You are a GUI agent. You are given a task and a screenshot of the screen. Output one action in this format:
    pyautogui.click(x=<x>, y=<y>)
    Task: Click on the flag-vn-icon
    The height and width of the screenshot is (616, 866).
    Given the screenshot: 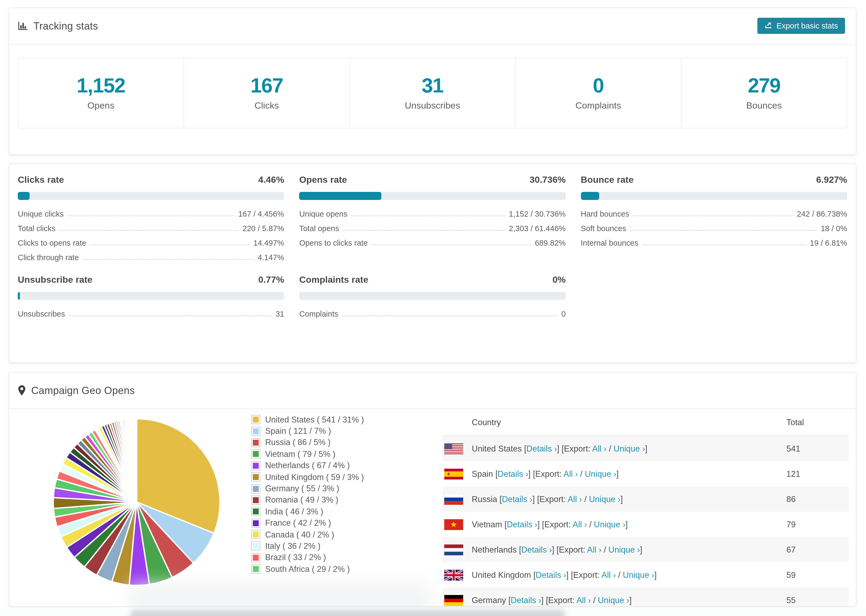 What is the action you would take?
    pyautogui.click(x=454, y=524)
    